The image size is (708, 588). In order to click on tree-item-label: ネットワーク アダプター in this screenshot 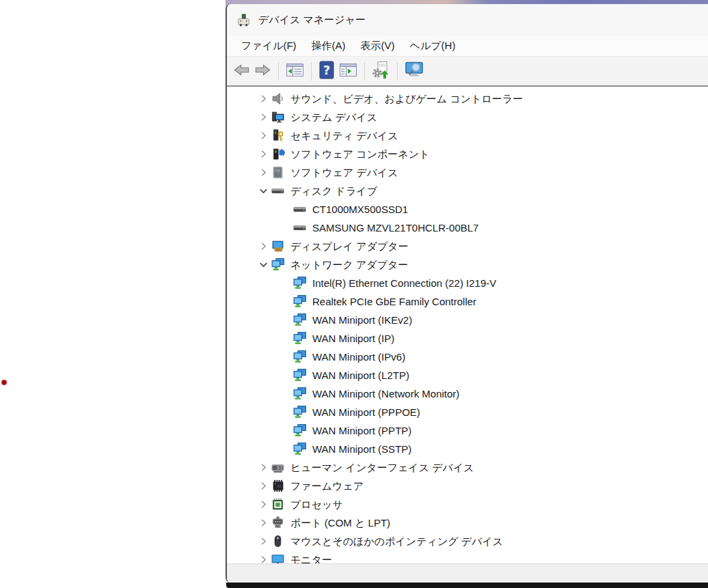, I will do `click(349, 265)`.